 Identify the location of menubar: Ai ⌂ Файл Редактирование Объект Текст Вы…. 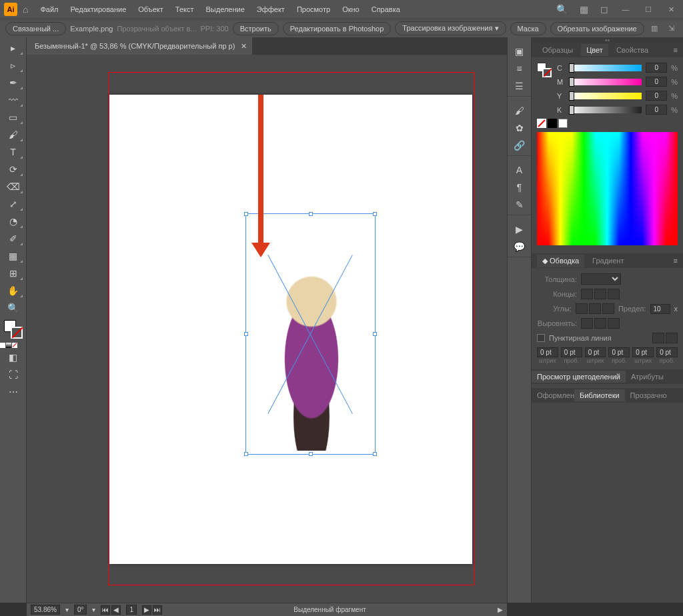
(342, 9).